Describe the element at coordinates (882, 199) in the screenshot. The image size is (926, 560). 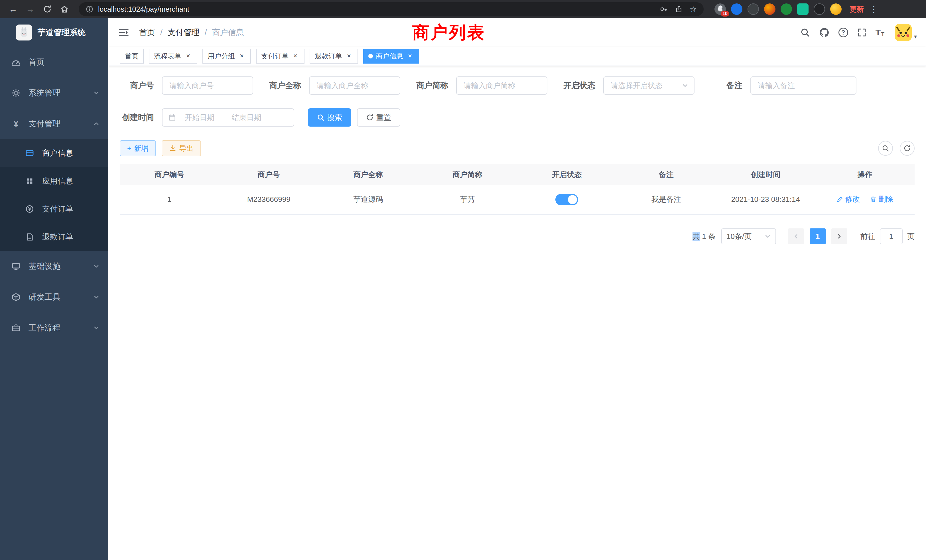
I see `delete-button: 删除` at that location.